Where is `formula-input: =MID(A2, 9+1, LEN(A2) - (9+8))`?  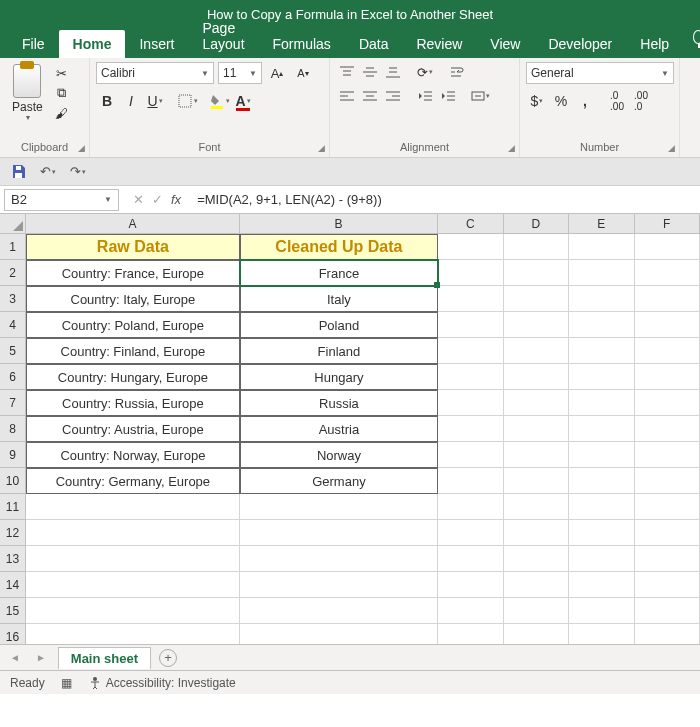
formula-input: =MID(A2, 9+1, LEN(A2) - (9+8)) is located at coordinates (446, 200).